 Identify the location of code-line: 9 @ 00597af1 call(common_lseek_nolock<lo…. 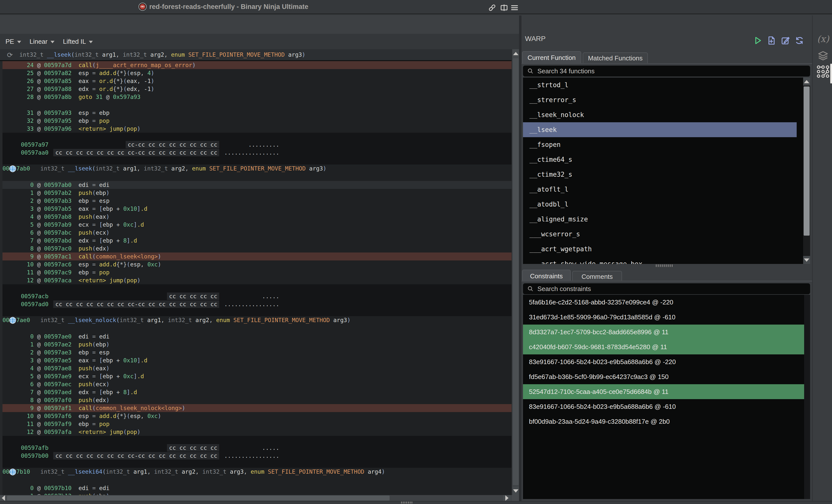
(257, 408).